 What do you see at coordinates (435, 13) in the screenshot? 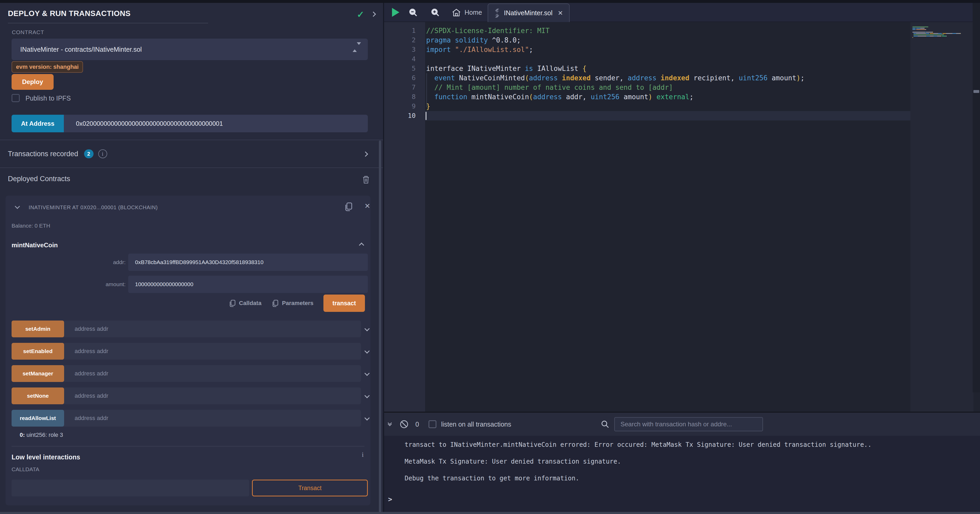
I see `zoom-in-icon` at bounding box center [435, 13].